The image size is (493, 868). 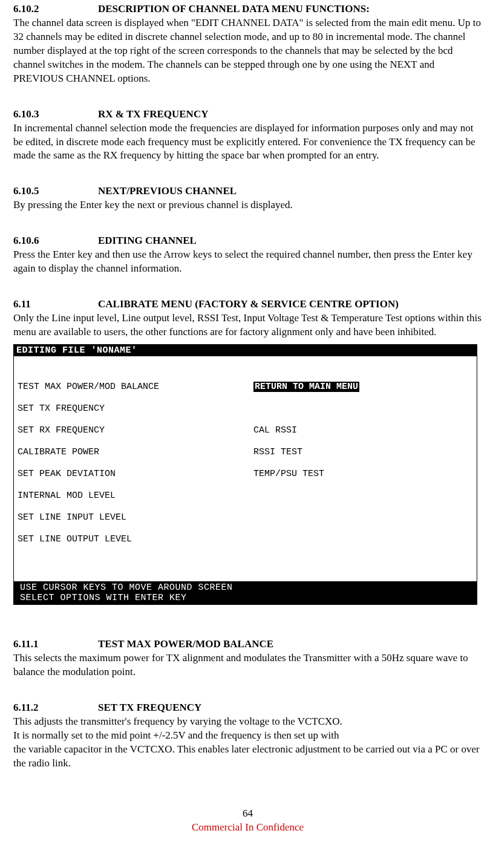 I want to click on body-6-10-5: By pressing the Enter key the next or pr…, so click(x=248, y=206).